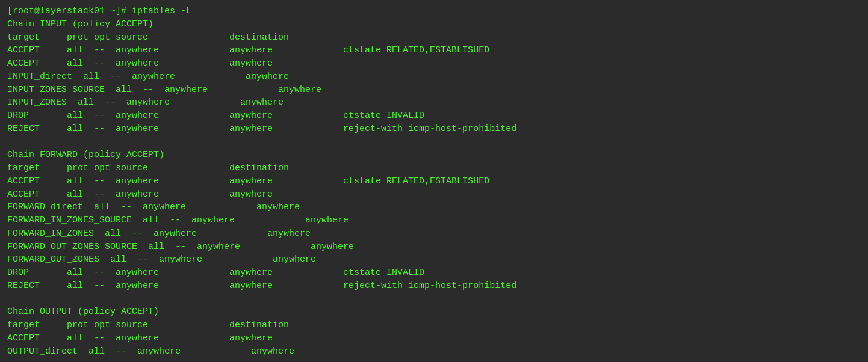  What do you see at coordinates (434, 116) in the screenshot?
I see `terminal-line-input-drop: DROP all -- anywhere anywhere ctstate IN…` at bounding box center [434, 116].